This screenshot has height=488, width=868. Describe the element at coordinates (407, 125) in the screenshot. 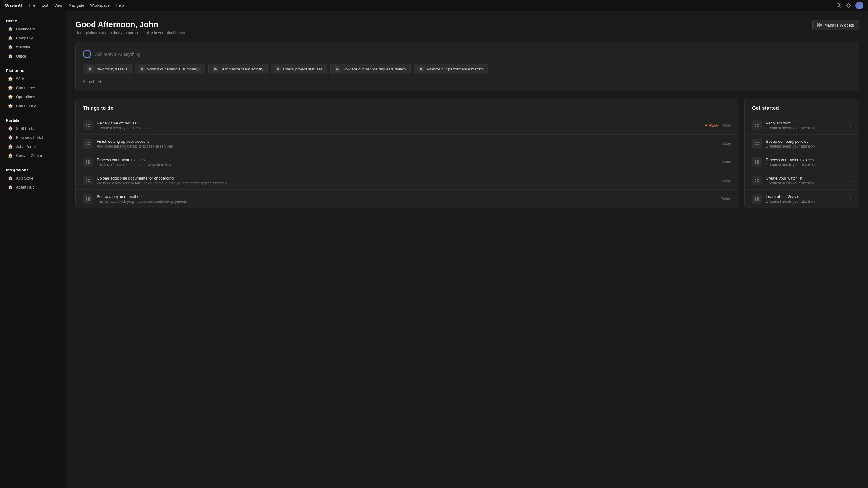

I see `todo-item-0: Review time off request 1 request needs …` at that location.